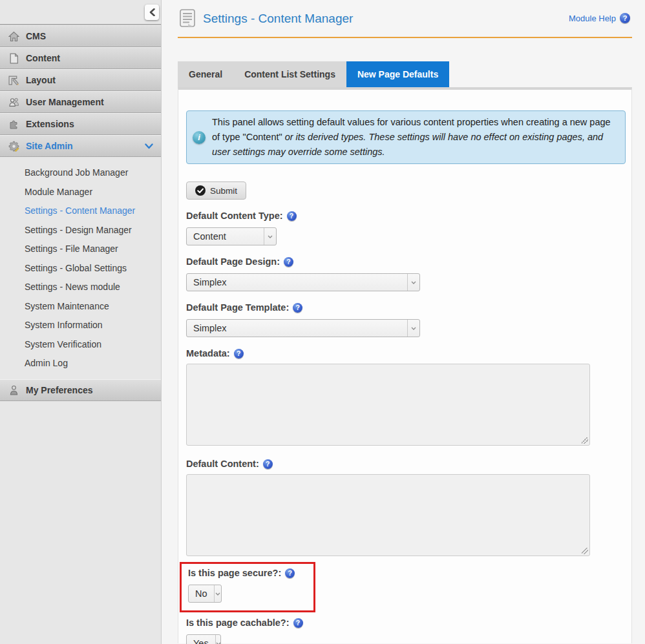 The height and width of the screenshot is (644, 645). Describe the element at coordinates (80, 287) in the screenshot. I see `sidebar-item-settings-news-module: Settings - News module` at that location.